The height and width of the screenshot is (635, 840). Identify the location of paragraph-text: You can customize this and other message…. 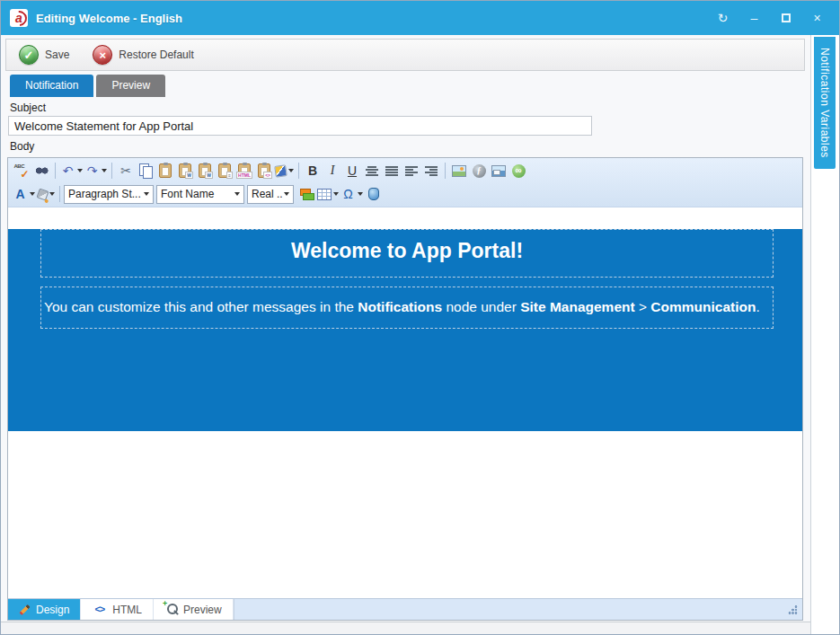
(201, 307).